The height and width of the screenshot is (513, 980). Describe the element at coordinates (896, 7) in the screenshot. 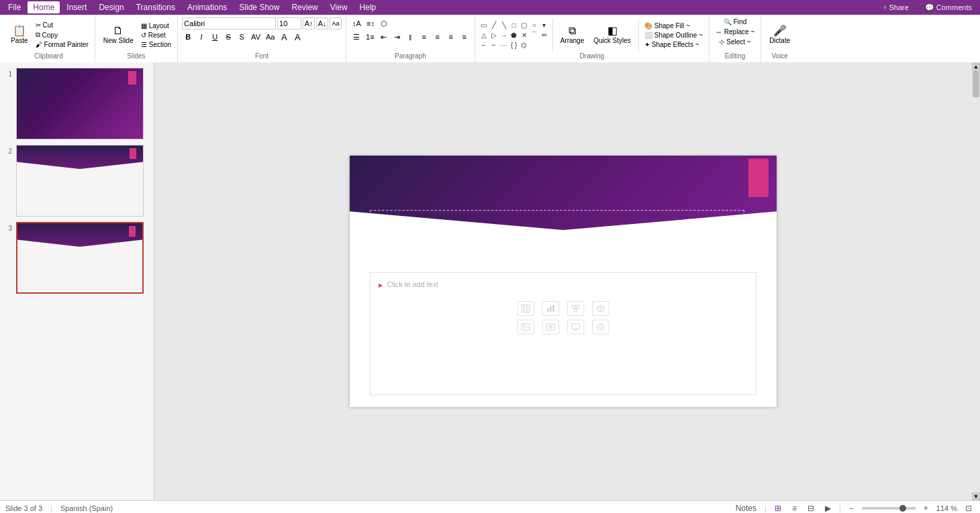

I see `share-button: ↑ Share` at that location.